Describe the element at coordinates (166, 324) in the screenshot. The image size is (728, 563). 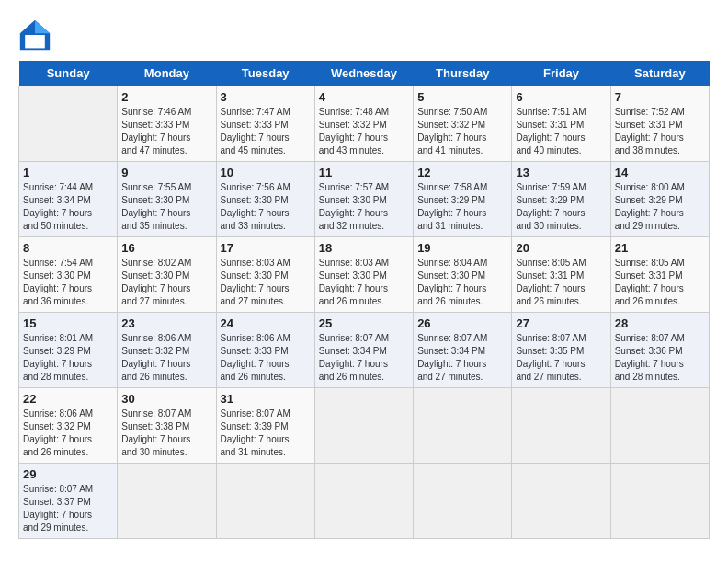
I see `day-number: 23` at that location.